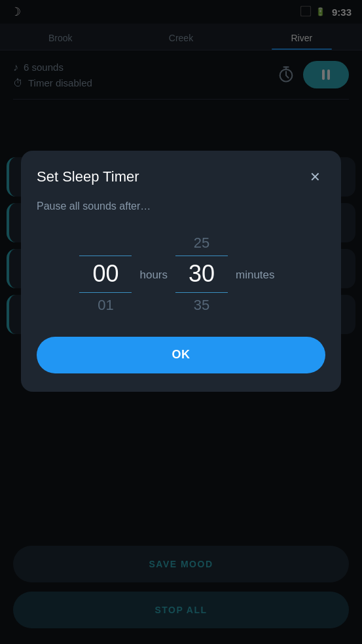 This screenshot has height=644, width=362. I want to click on dialog-subtitle: Pause all sounds after…, so click(181, 206).